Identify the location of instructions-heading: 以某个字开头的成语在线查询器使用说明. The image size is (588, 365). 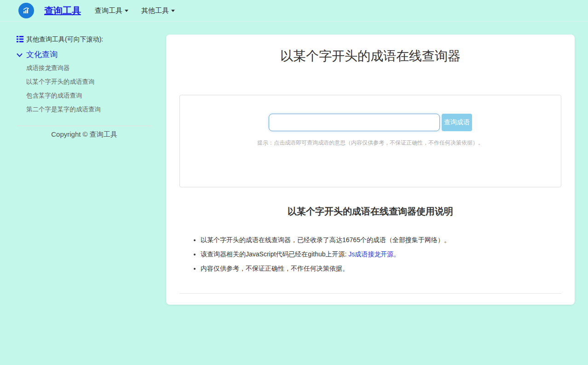
(370, 211).